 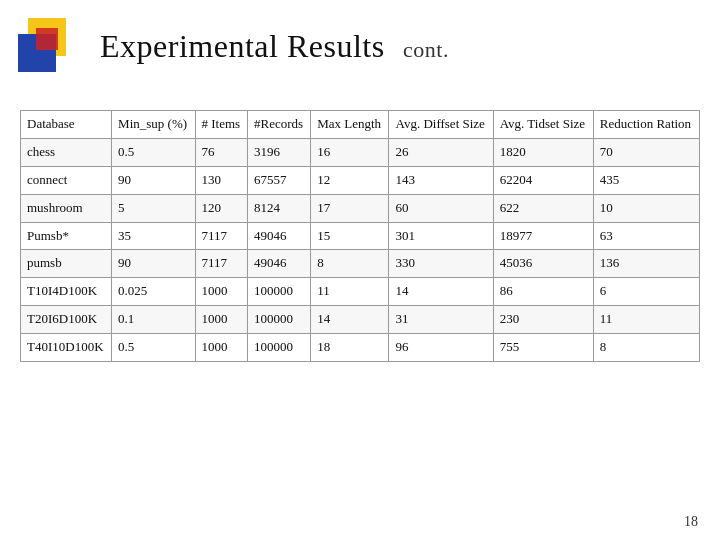 I want to click on table-row: mushroom51208124176062210, so click(x=360, y=208).